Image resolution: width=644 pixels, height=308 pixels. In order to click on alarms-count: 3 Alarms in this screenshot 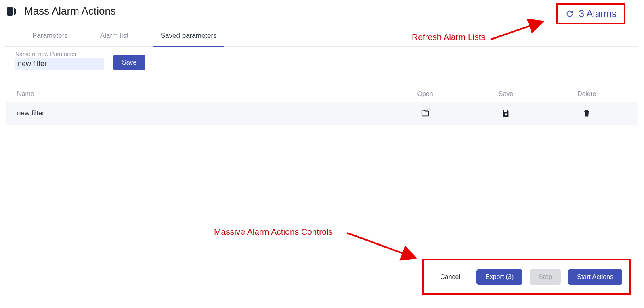, I will do `click(598, 14)`.